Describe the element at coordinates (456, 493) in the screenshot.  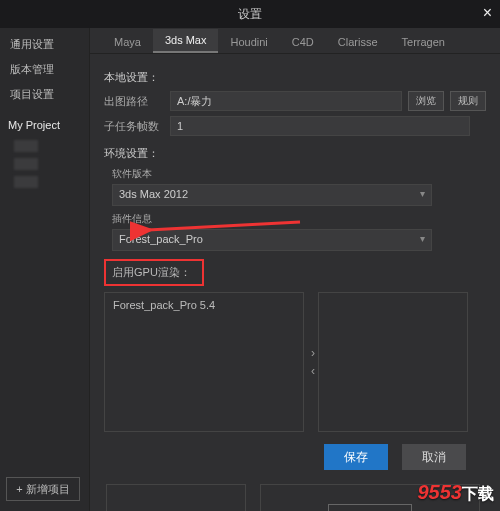
I see `watermark: 9553下载` at that location.